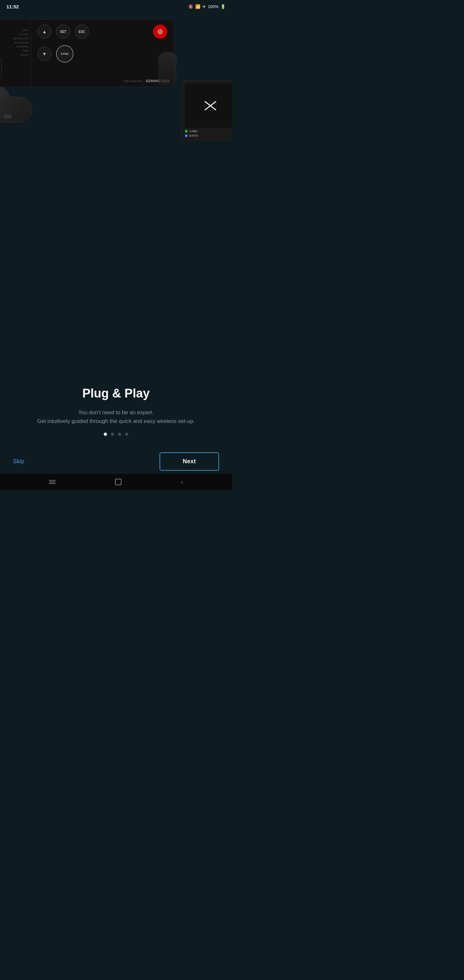 The image size is (464, 980). I want to click on text-area: Plug & Play You don't need to be an expe…, so click(116, 406).